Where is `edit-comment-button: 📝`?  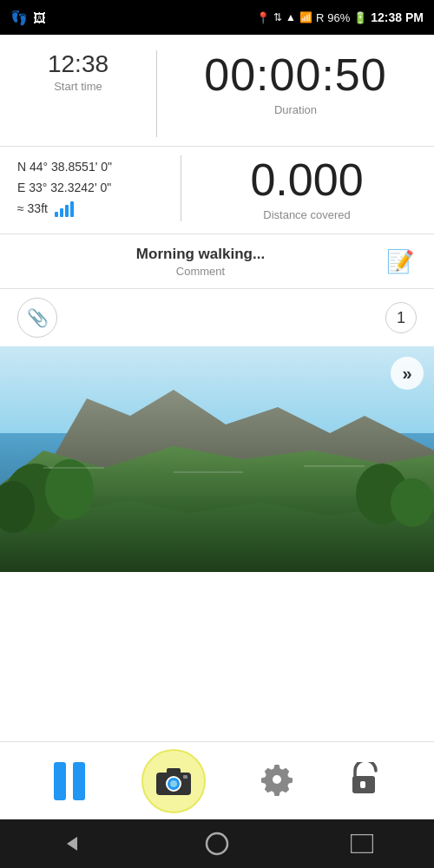 edit-comment-button: 📝 is located at coordinates (400, 261).